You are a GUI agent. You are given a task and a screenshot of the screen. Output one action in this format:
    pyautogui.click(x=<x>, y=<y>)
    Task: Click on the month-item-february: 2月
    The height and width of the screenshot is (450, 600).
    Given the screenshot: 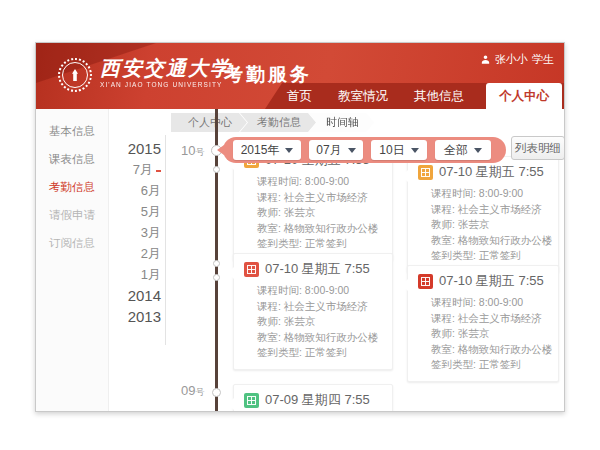 What is the action you would take?
    pyautogui.click(x=128, y=254)
    